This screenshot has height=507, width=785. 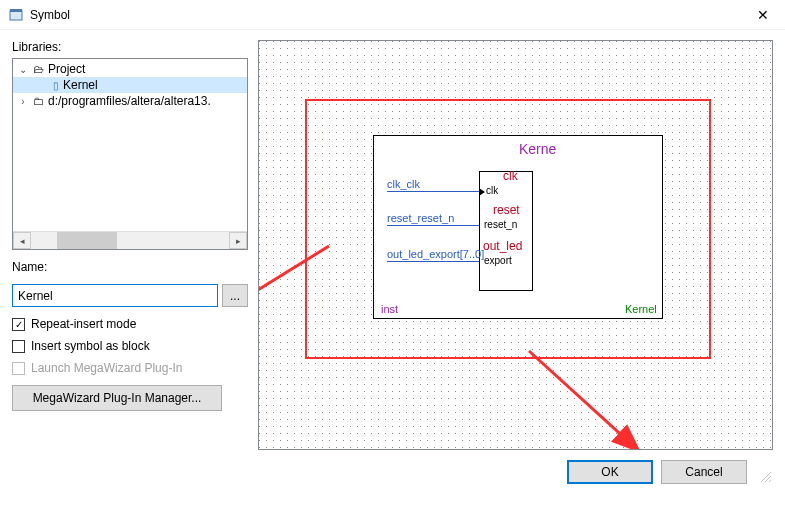 What do you see at coordinates (23, 70) in the screenshot?
I see `collapse-icon: ⌄` at bounding box center [23, 70].